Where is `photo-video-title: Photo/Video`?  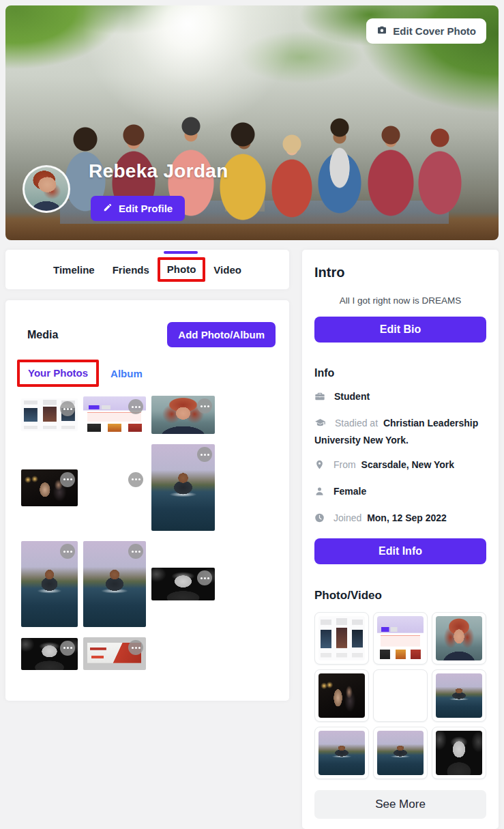
photo-video-title: Photo/Video is located at coordinates (400, 596).